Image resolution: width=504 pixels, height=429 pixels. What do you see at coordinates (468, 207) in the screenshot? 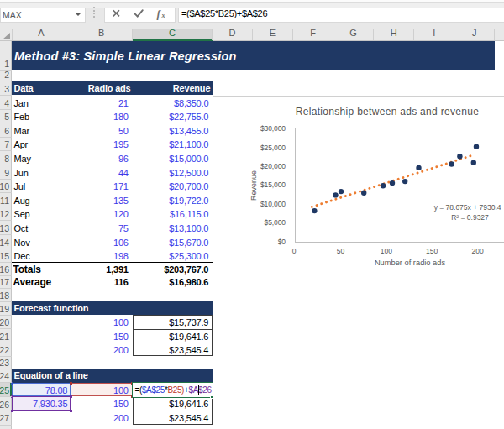
I see `svg-text: y = 78.075x + 7930.4` at bounding box center [468, 207].